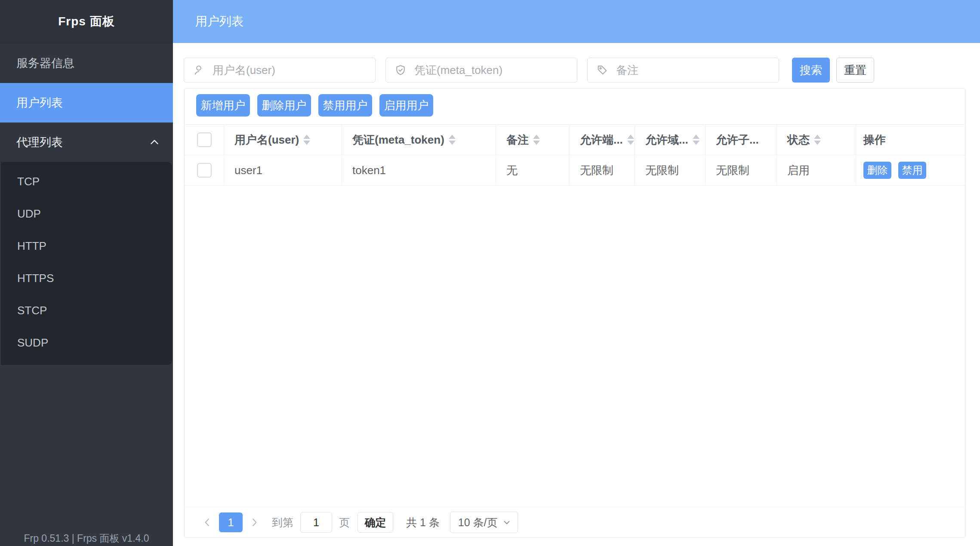  I want to click on total-count-label: 共 1 条, so click(423, 523).